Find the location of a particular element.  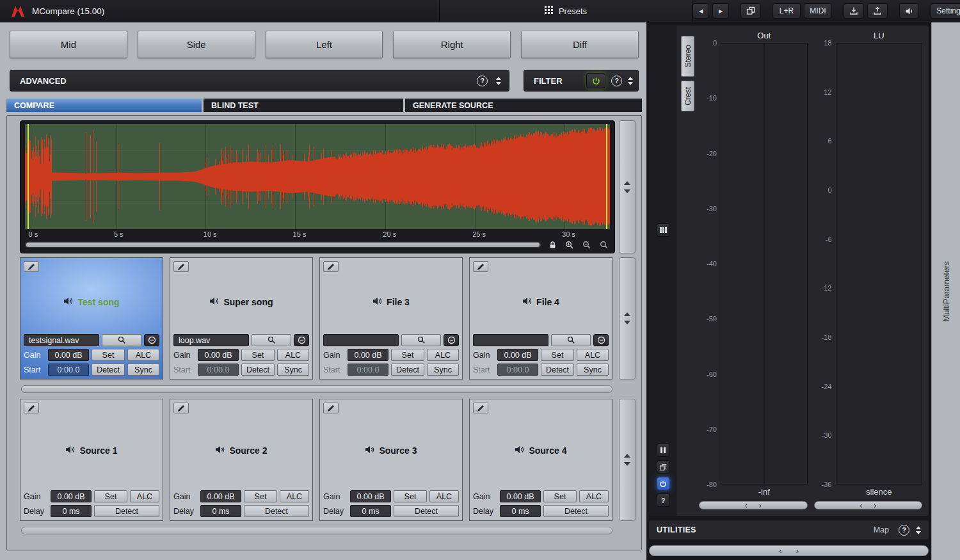

advanced-help-icon: ? is located at coordinates (483, 81).